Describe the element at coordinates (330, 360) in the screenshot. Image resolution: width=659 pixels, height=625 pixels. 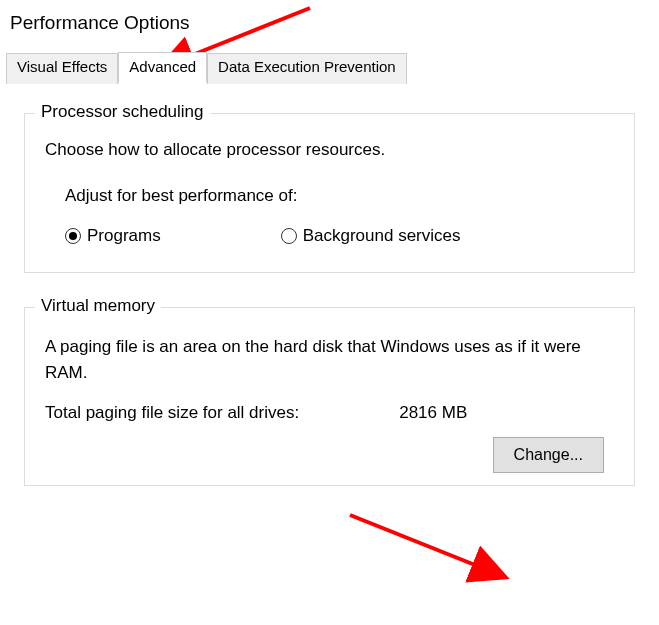
I see `vm-desc: A paging file is an area on the hard dis…` at that location.